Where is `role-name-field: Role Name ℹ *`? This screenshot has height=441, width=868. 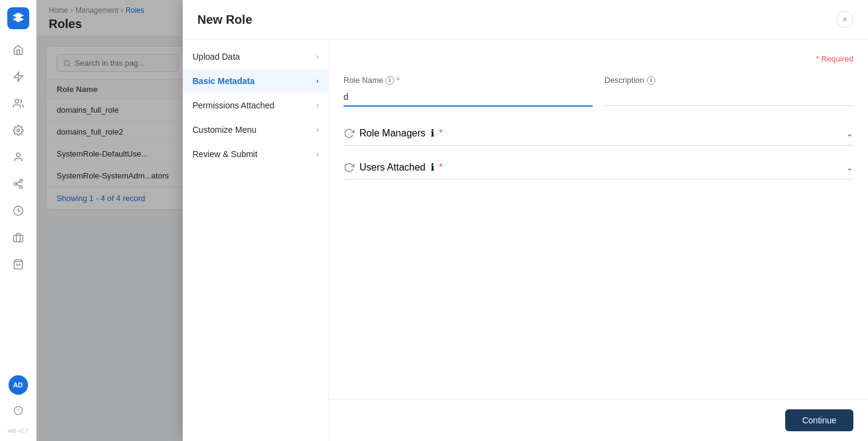 role-name-field: Role Name ℹ * is located at coordinates (468, 91).